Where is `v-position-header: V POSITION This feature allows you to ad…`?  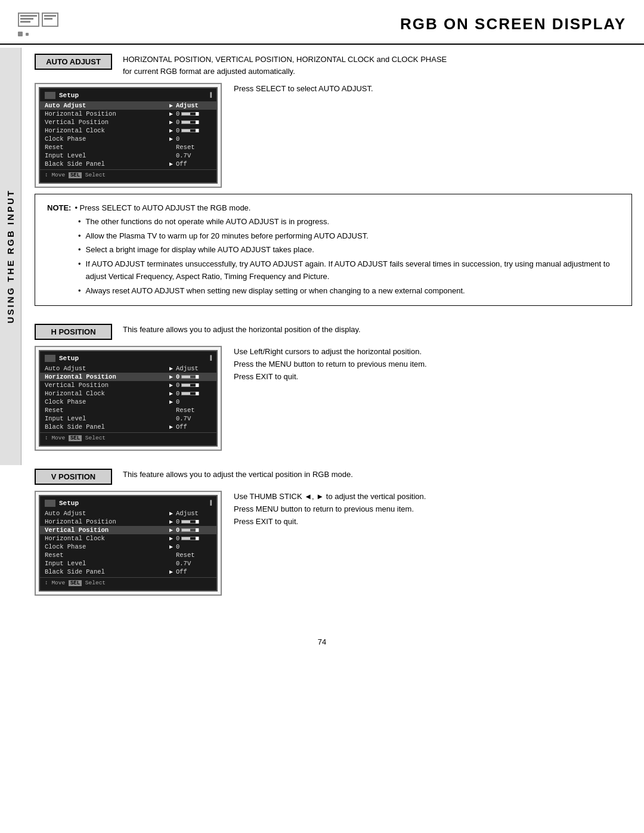 v-position-header: V POSITION This feature allows you to ad… is located at coordinates (333, 477).